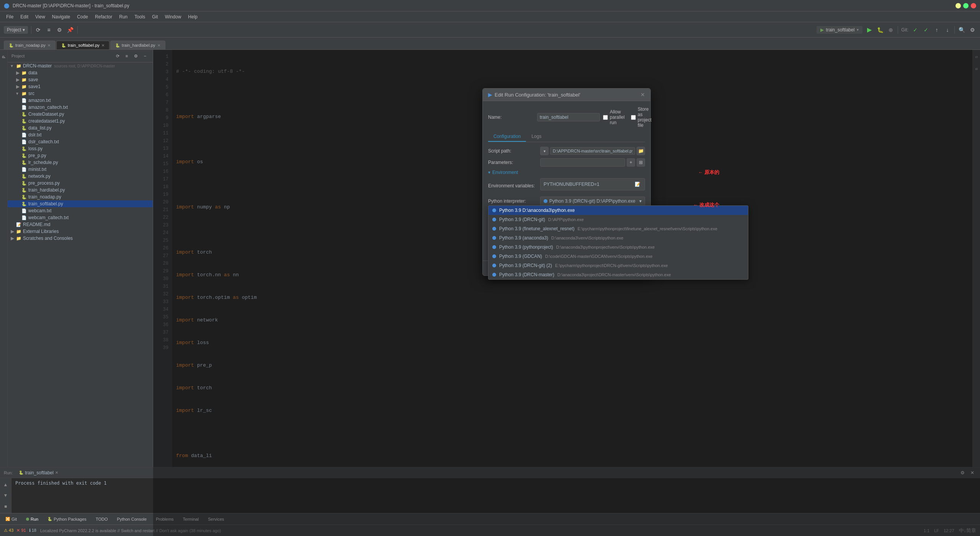 This screenshot has height=536, width=980. I want to click on tree-prep: 🐍 pre_p.py, so click(80, 156).